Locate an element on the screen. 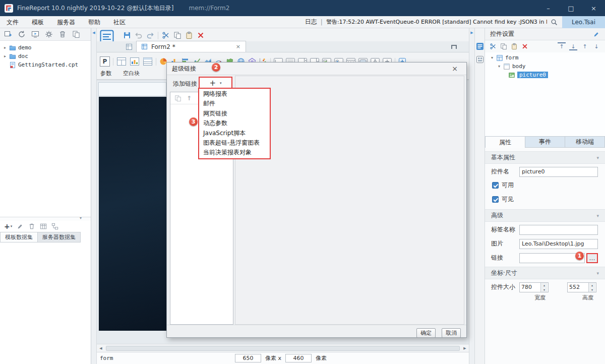 This screenshot has width=605, height=364. scrollbar-thumb is located at coordinates (283, 348).